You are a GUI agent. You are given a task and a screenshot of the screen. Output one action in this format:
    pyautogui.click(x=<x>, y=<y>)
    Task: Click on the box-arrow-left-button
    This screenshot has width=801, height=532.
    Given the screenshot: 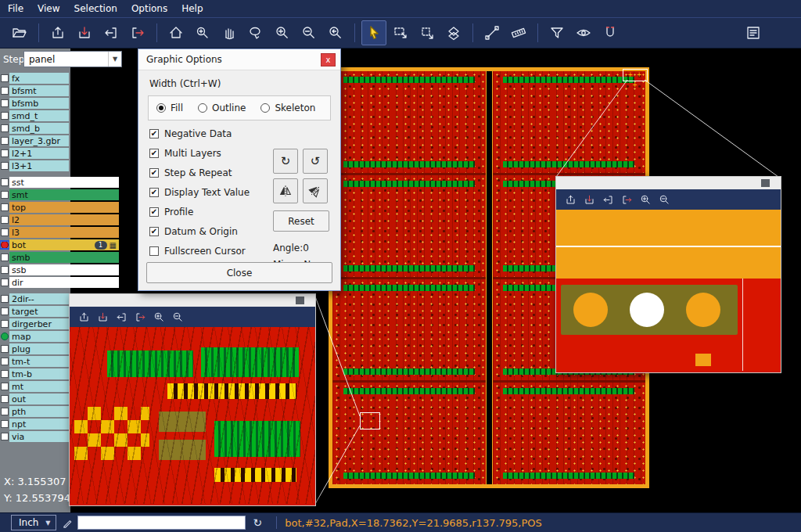 What is the action you would take?
    pyautogui.click(x=608, y=200)
    